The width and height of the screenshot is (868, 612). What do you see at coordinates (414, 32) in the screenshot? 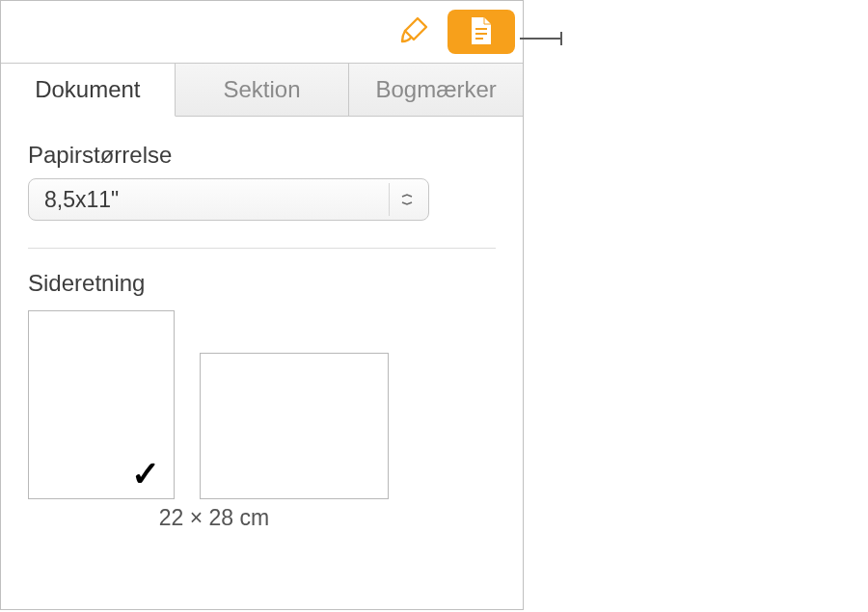
I see `format-button` at bounding box center [414, 32].